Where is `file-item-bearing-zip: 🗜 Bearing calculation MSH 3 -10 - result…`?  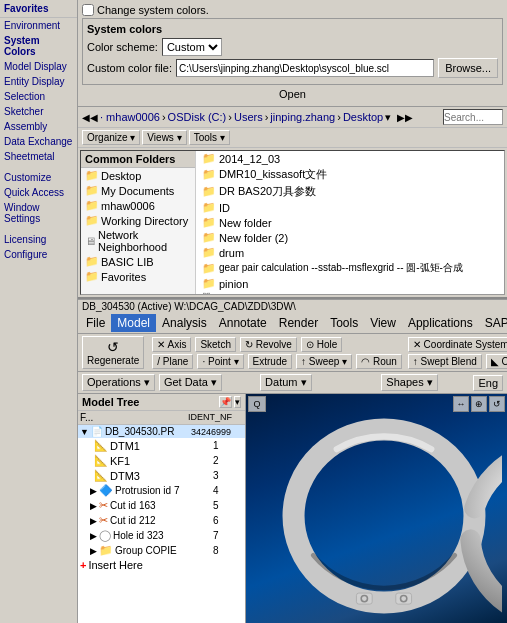
file-item-bearing-zip: 🗜 Bearing calculation MSH 3 -10 - result… is located at coordinates (350, 292).